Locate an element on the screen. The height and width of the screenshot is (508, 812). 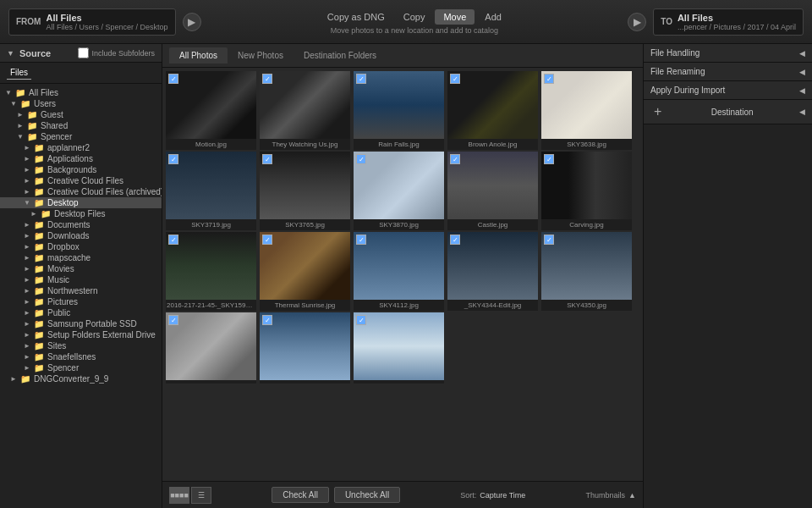
from-nav-arrow: ▶ is located at coordinates (192, 22).